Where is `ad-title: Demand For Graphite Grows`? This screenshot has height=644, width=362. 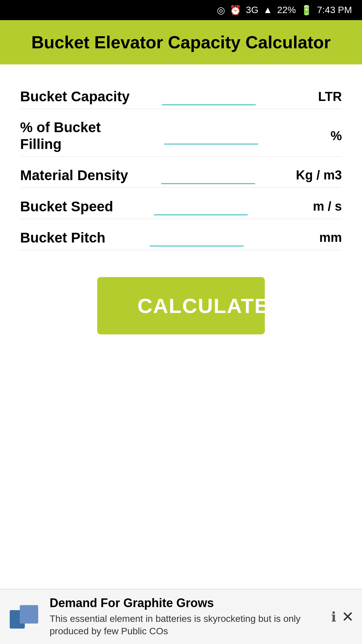 ad-title: Demand For Graphite Grows is located at coordinates (186, 603).